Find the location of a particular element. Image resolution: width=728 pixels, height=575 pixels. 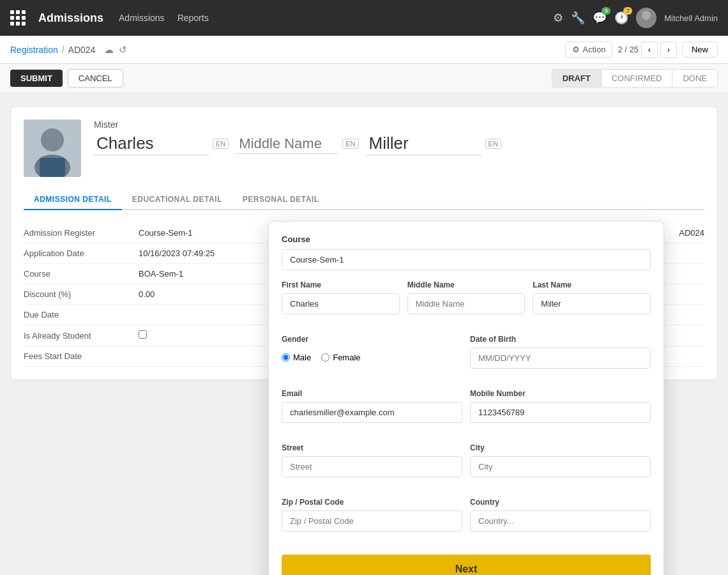

dialog-zip-input is located at coordinates (372, 521).